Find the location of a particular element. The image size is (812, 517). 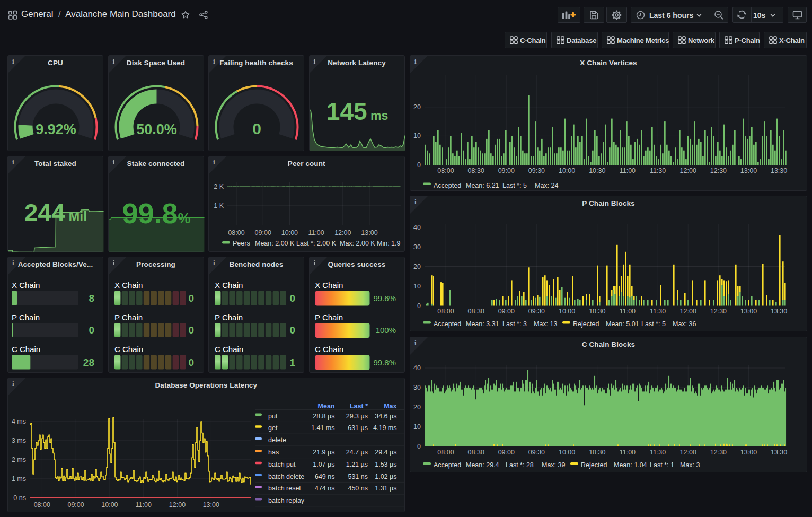

svg-text: 145 ms is located at coordinates (357, 111).